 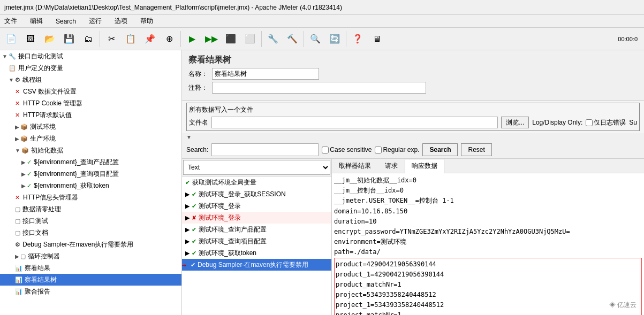 What do you see at coordinates (19, 280) in the screenshot?
I see `chart-icon: 📊` at bounding box center [19, 280].